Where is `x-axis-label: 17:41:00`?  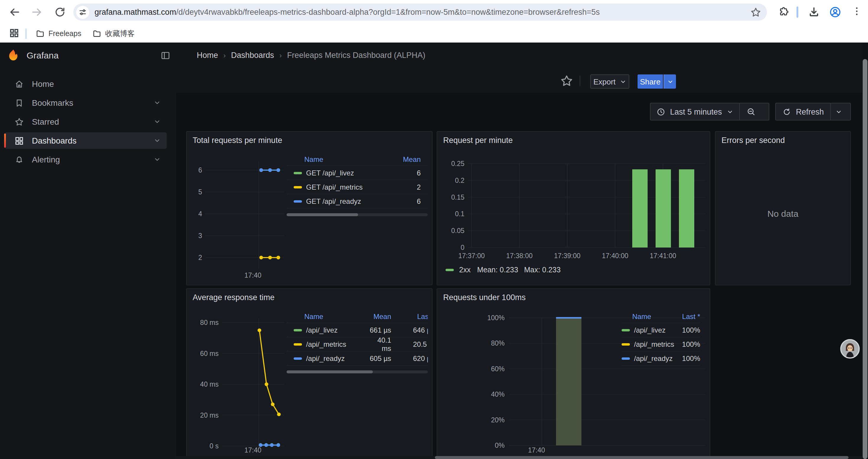
x-axis-label: 17:41:00 is located at coordinates (663, 256).